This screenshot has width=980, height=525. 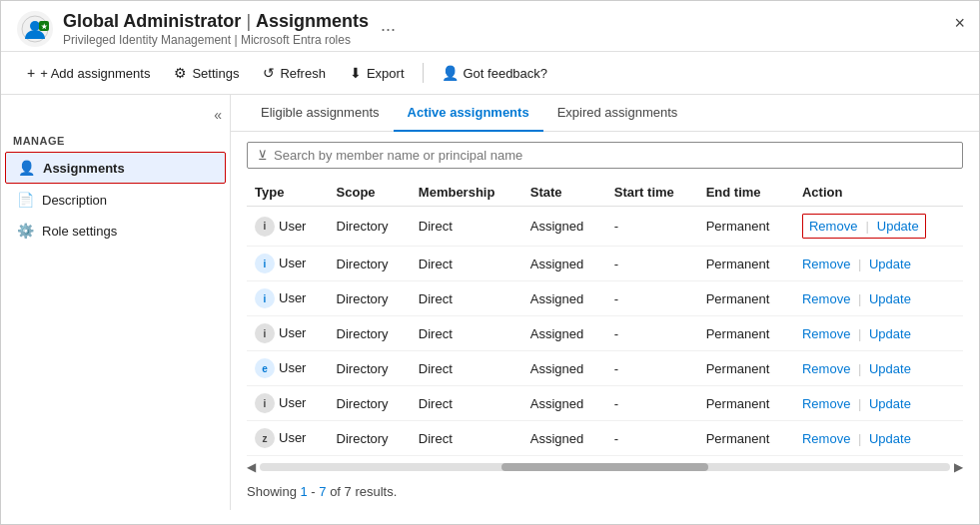 I want to click on footer-range-sep: -, so click(x=314, y=491).